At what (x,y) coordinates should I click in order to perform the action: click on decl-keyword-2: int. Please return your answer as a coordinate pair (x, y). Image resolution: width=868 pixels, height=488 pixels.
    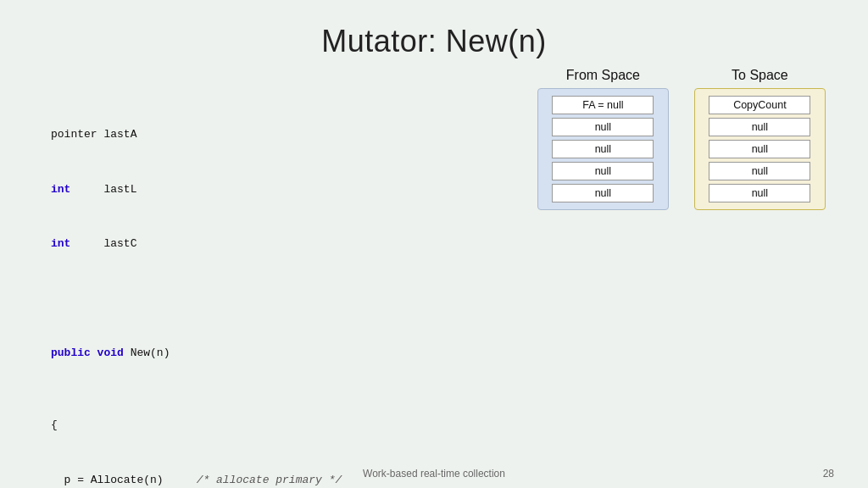
    Looking at the image, I should click on (61, 190).